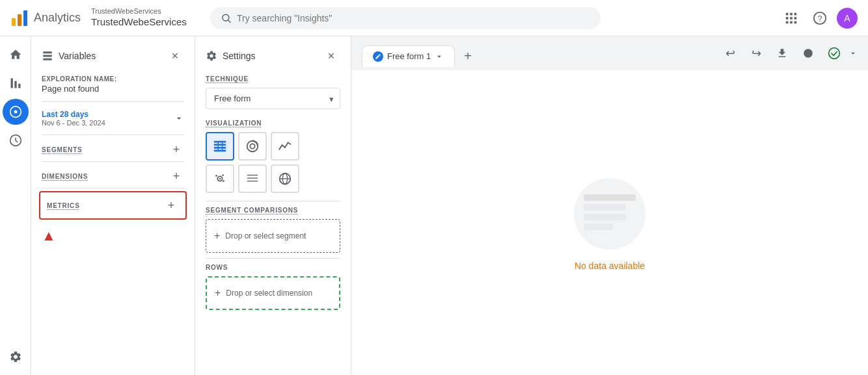 Image resolution: width=868 pixels, height=375 pixels. Describe the element at coordinates (610, 214) in the screenshot. I see `no-data-svg` at that location.